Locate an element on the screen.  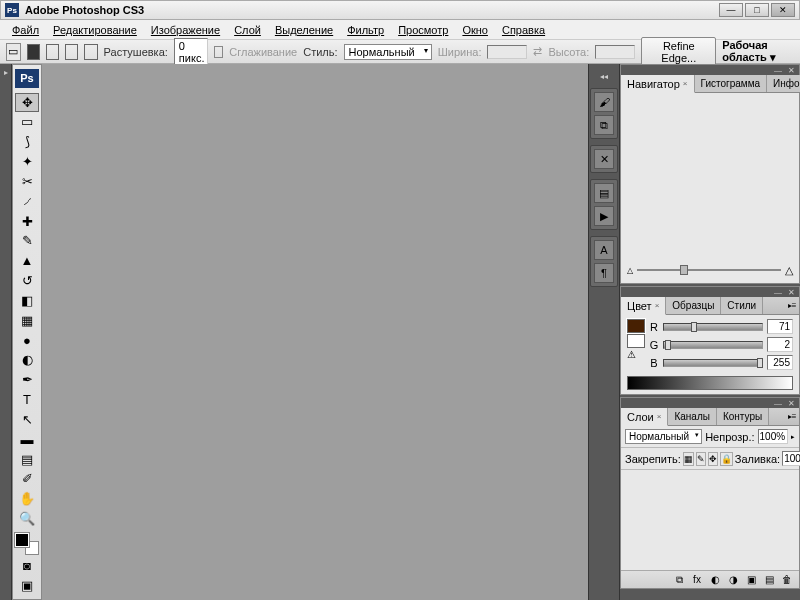
slice-tool: ⟋ is located at coordinates (27, 202).